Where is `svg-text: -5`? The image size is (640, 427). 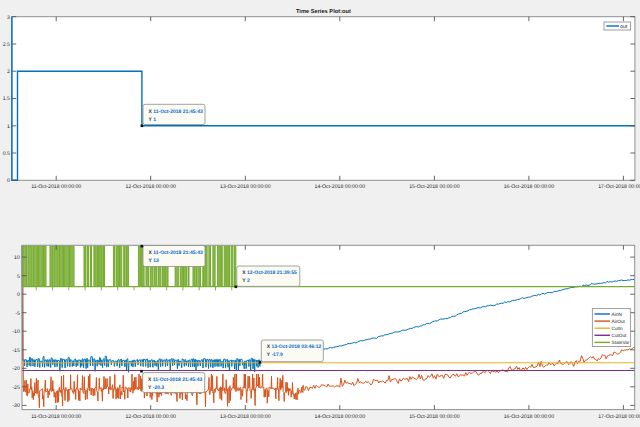
svg-text: -5 is located at coordinates (18, 314).